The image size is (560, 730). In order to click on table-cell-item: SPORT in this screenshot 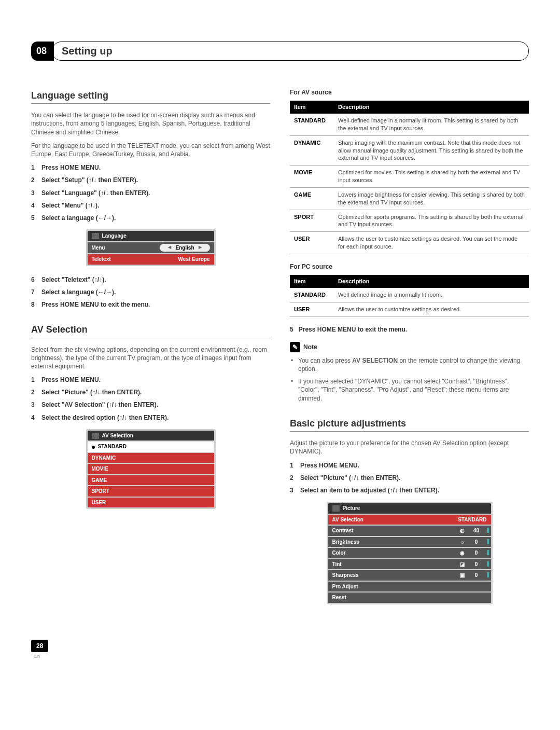, I will do `click(312, 221)`.